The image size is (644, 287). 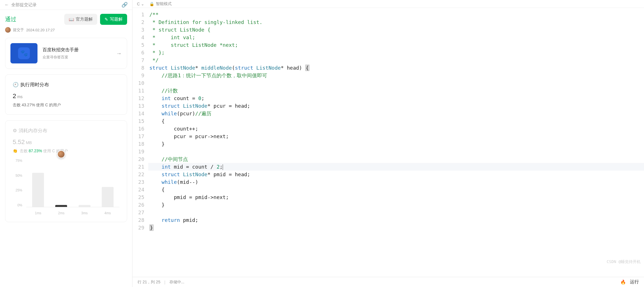 I want to click on promo-sub: 众里寻你签百度, so click(x=61, y=57).